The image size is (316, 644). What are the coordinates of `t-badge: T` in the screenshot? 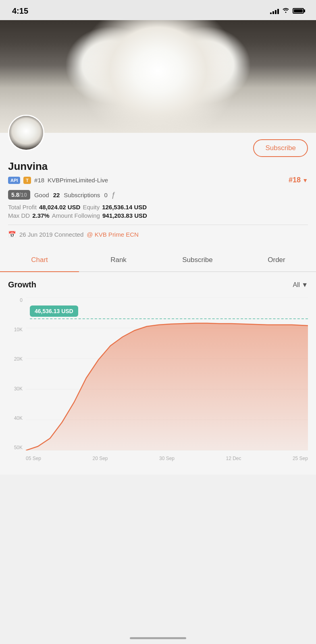 It's located at (27, 180).